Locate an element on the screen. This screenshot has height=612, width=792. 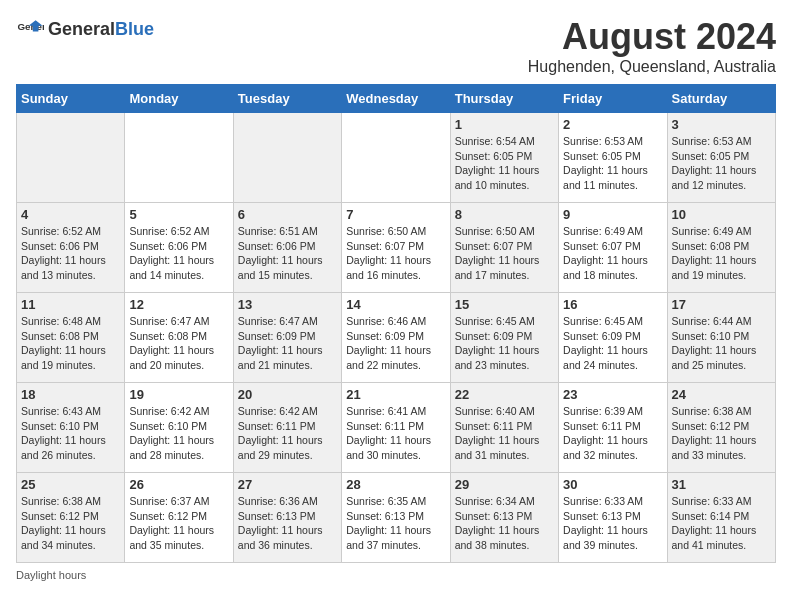
header-saturday: Saturday is located at coordinates (721, 99).